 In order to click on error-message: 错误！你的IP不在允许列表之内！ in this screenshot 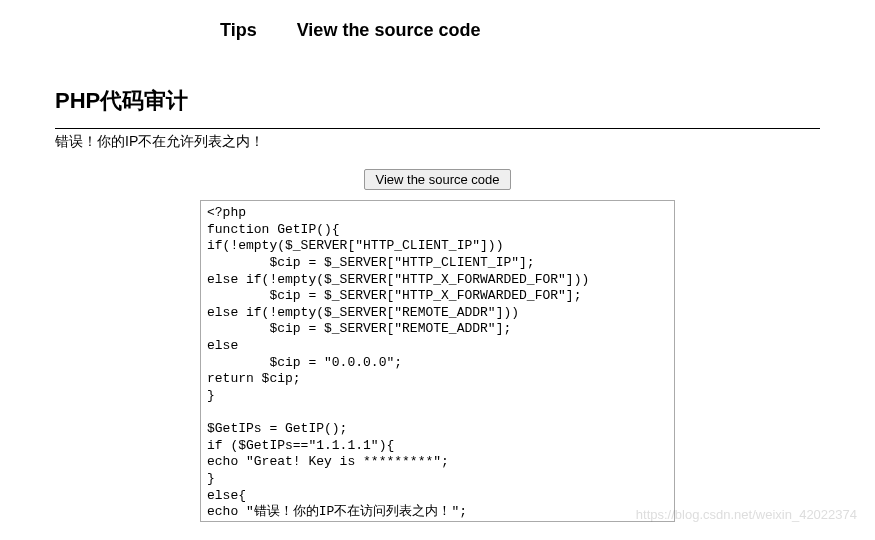, I will do `click(438, 142)`.